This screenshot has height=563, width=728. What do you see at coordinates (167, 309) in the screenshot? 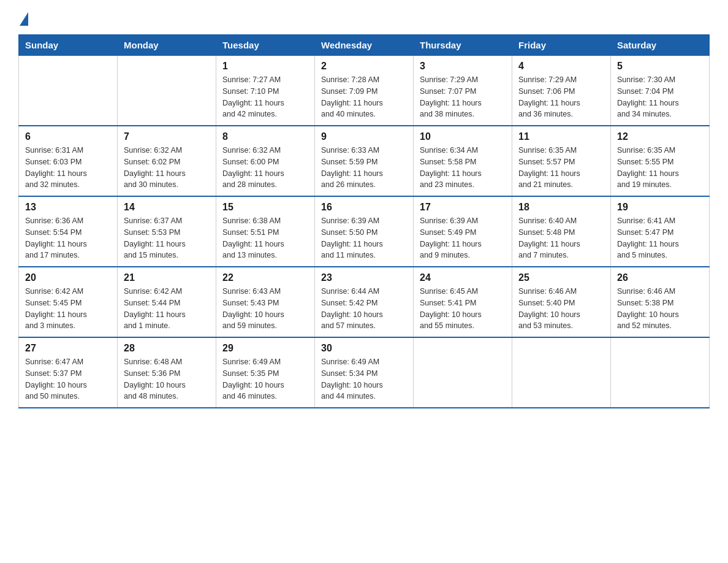
I see `day-info: Sunrise: 6:42 AM Sunset: 5:44 PM Dayligh…` at bounding box center [167, 309].